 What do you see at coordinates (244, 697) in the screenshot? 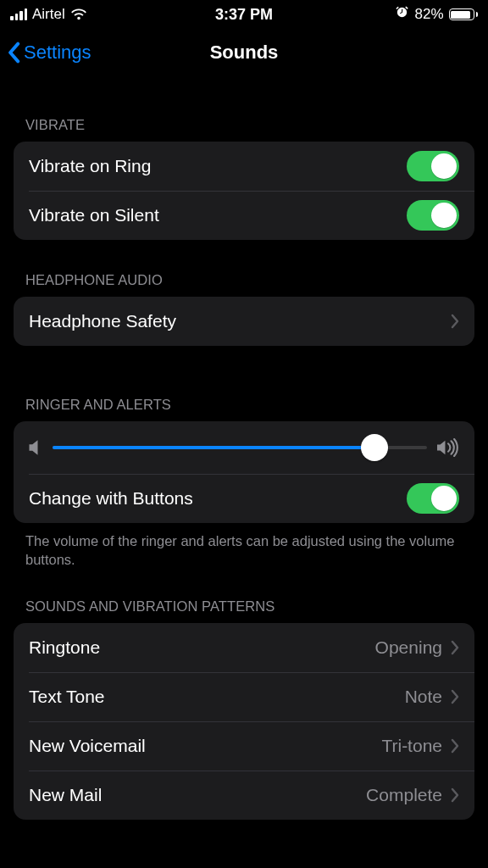
I see `row-text-tone: Text Tone Note` at bounding box center [244, 697].